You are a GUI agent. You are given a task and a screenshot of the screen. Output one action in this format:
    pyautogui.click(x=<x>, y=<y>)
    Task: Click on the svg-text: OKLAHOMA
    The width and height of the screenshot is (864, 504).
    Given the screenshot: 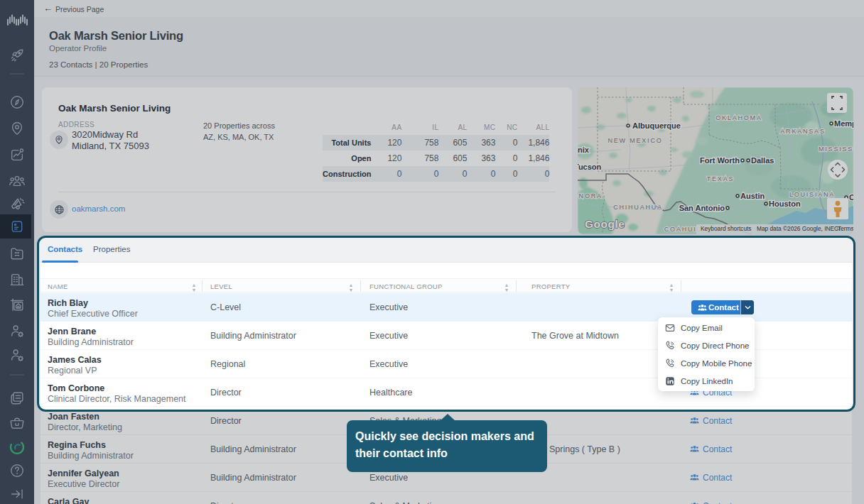 What is the action you would take?
    pyautogui.click(x=739, y=118)
    